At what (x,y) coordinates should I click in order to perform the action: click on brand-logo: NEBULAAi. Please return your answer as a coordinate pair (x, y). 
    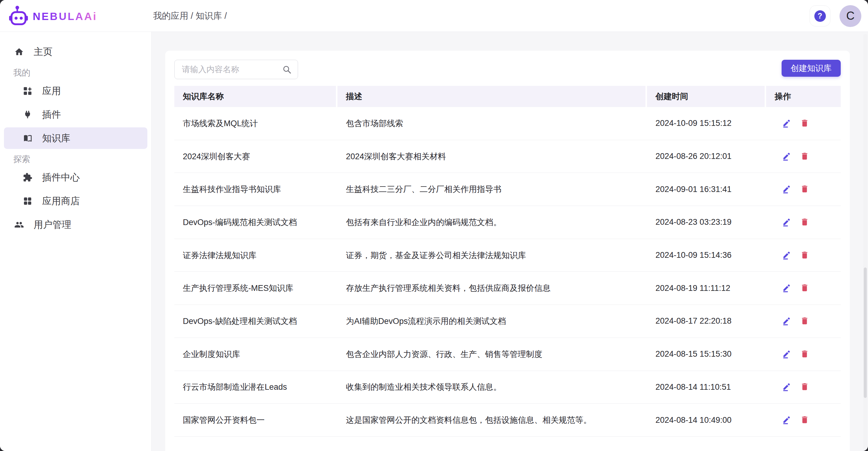
    Looking at the image, I should click on (53, 16).